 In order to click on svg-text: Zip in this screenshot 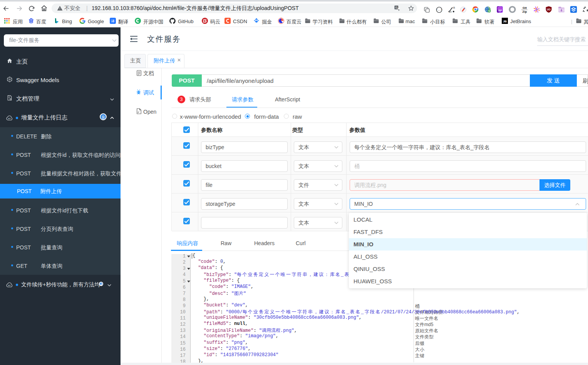, I will do `click(525, 12)`.